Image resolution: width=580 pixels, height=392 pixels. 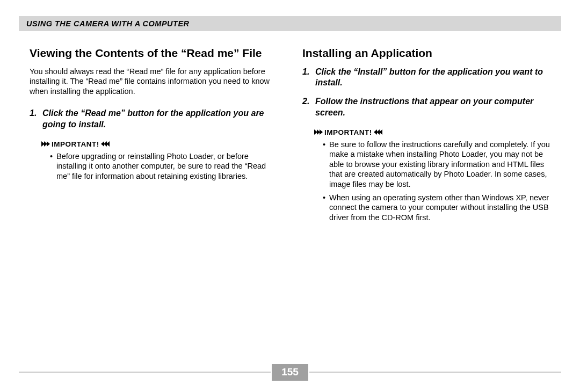 I want to click on page-footer: 155, so click(x=290, y=372).